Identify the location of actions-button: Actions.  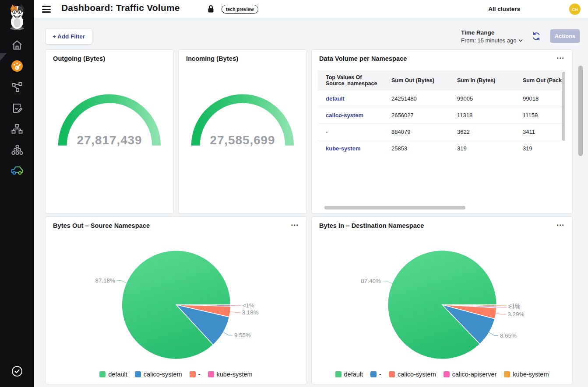
(565, 36).